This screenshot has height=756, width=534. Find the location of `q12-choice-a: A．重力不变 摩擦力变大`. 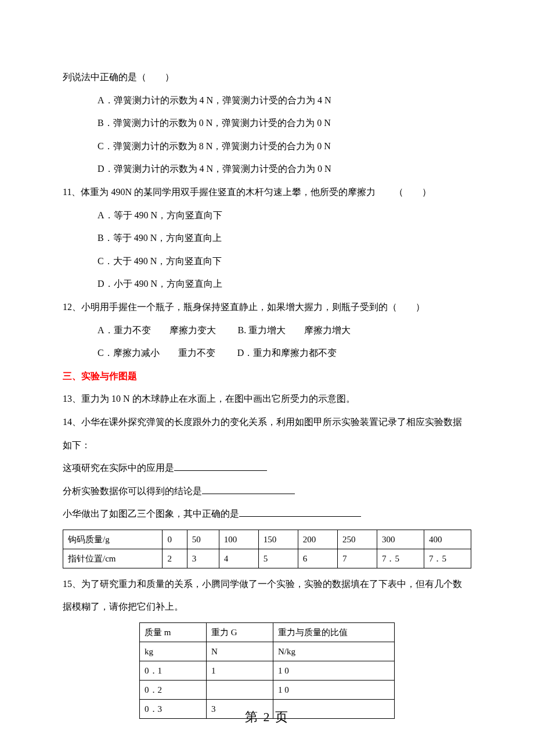

q12-choice-a: A．重力不变 摩擦力变大 is located at coordinates (157, 330).